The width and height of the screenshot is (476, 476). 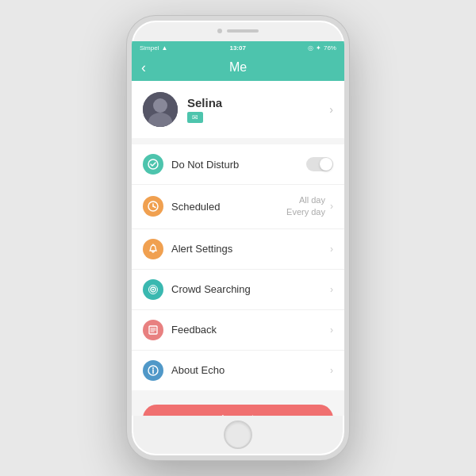 What do you see at coordinates (190, 164) in the screenshot?
I see `menu-item-left: Do Not Disturb` at bounding box center [190, 164].